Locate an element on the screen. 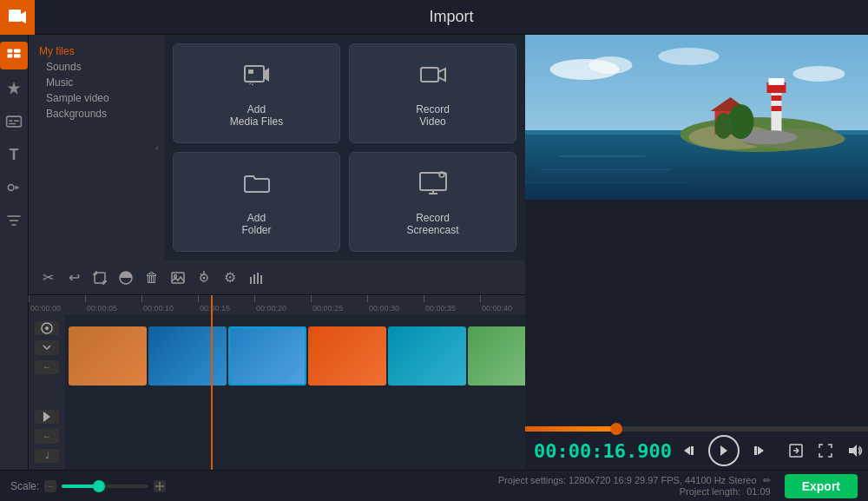 This screenshot has width=868, height=501. sidebar-item-text: T is located at coordinates (14, 155).